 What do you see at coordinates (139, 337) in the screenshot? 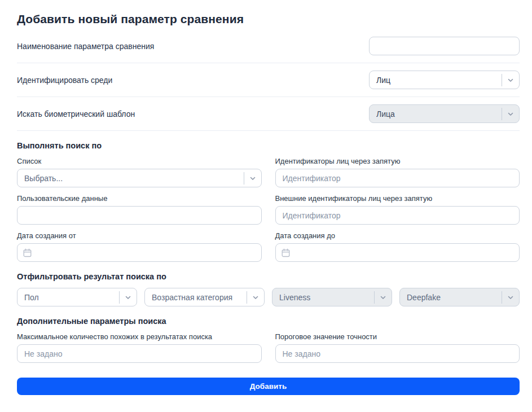
I see `max-results-label: Максимальное количество похожих в резуль…` at bounding box center [139, 337].